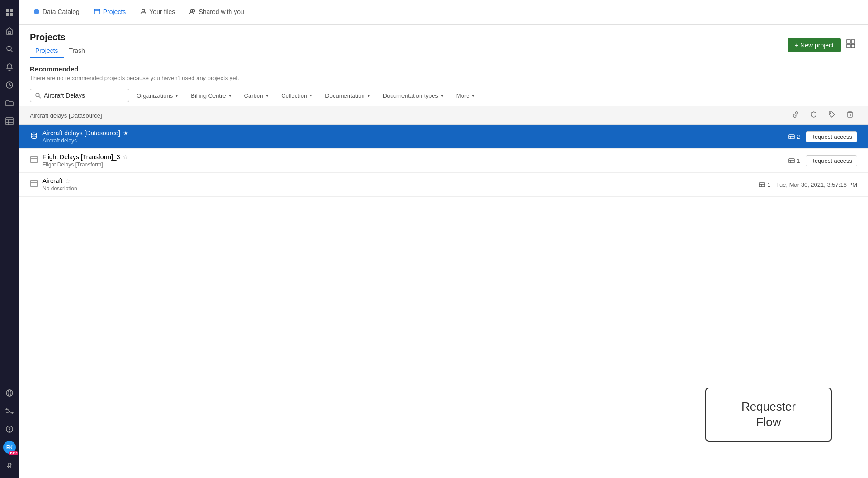  Describe the element at coordinates (814, 115) in the screenshot. I see `shield-icon-button` at that location.